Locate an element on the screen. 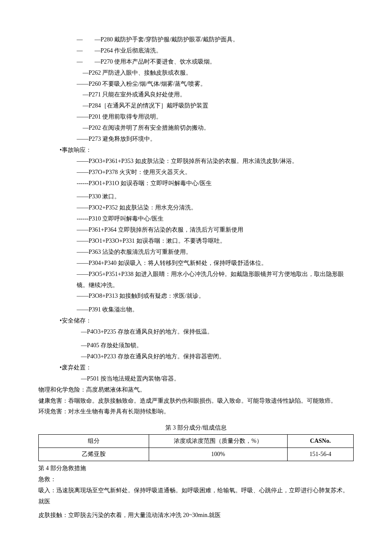 This screenshot has height=555, width=392. composition-table: 组分 浓度或浓度范围（质量分数，%） CASNo. 乙烯亚胺 100% 151-… is located at coordinates (196, 448).